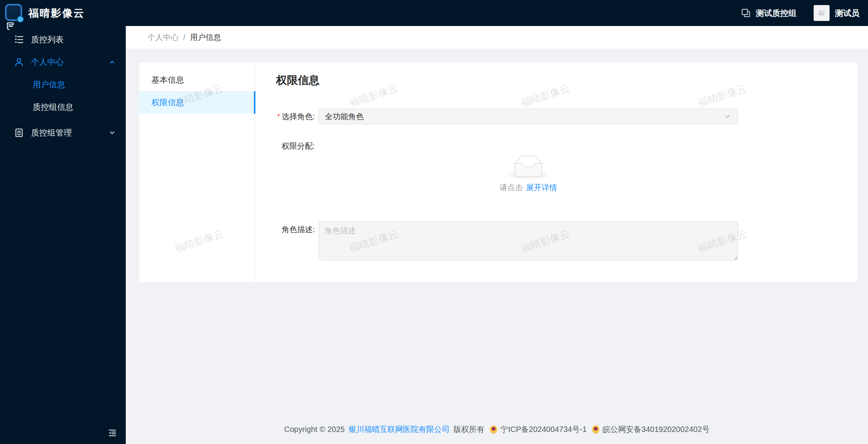  What do you see at coordinates (727, 116) in the screenshot?
I see `select-chevron-down-icon` at bounding box center [727, 116].